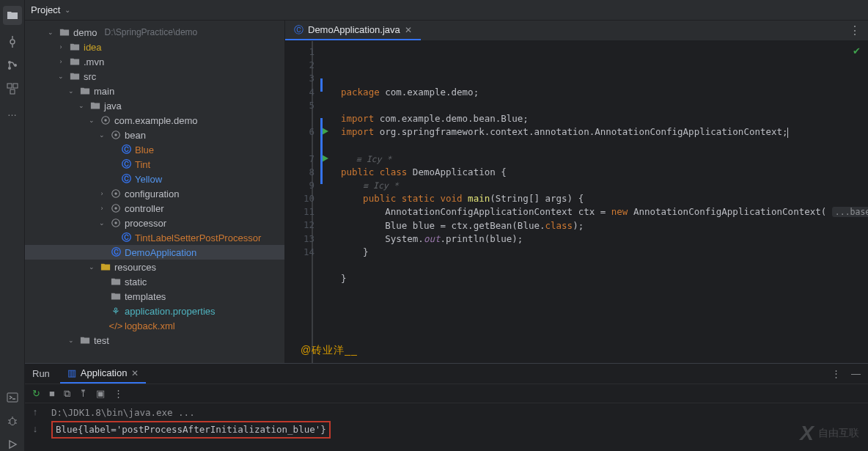 The width and height of the screenshot is (868, 451). I want to click on tab-label: DemoApplication.java, so click(354, 29).